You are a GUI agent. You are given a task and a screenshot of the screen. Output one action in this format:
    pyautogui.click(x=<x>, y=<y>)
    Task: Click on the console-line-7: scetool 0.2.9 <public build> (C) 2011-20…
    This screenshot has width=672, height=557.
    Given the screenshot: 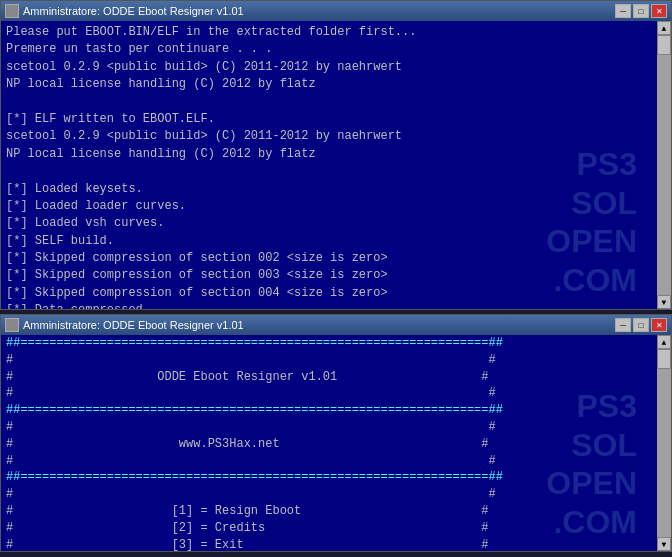 What is the action you would take?
    pyautogui.click(x=329, y=136)
    